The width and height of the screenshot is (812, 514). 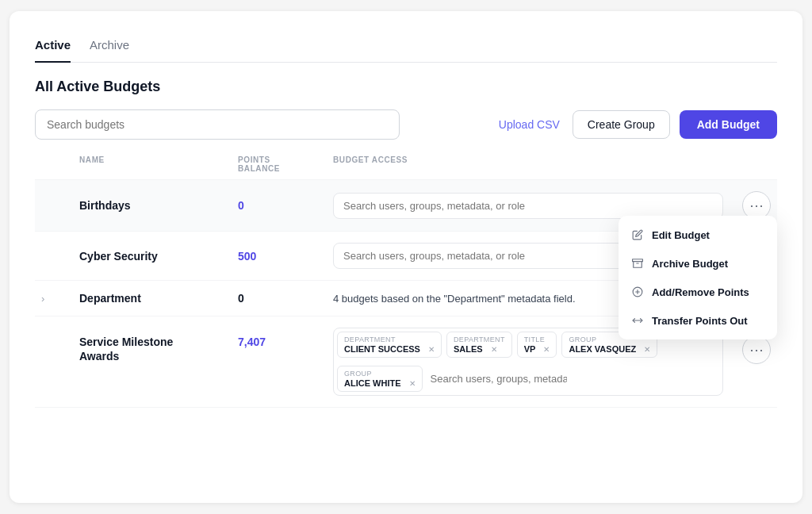 What do you see at coordinates (638, 235) in the screenshot?
I see `pencil-icon` at bounding box center [638, 235].